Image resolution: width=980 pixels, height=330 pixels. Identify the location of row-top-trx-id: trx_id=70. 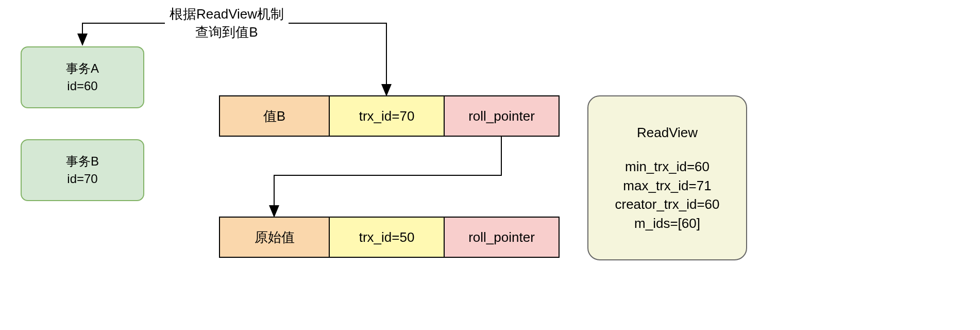
(386, 116).